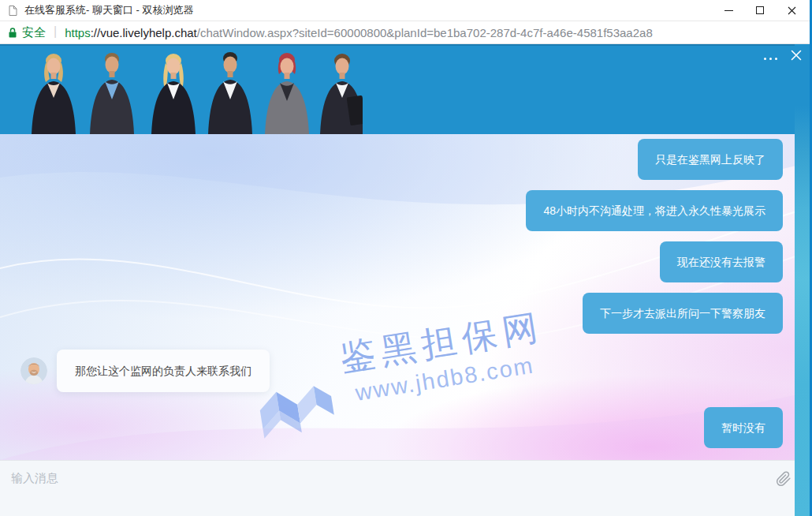 This screenshot has height=516, width=812. What do you see at coordinates (109, 10) in the screenshot?
I see `window-title: 在线客服系统- 聊天窗口 - 双核浏览器` at bounding box center [109, 10].